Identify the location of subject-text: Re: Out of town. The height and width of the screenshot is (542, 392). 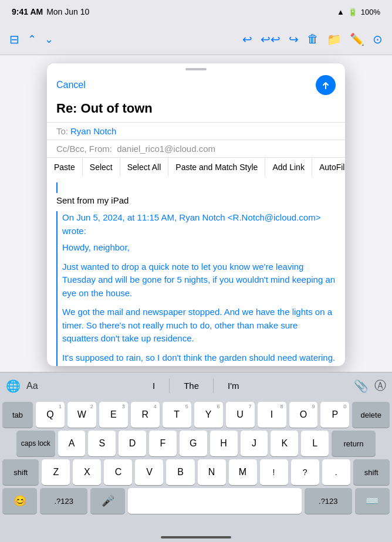
(104, 108).